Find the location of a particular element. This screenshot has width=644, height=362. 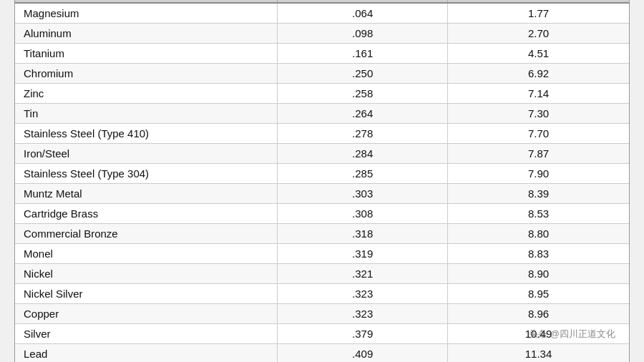

table-row: Muntz Metal.3038.39 is located at coordinates (322, 193).